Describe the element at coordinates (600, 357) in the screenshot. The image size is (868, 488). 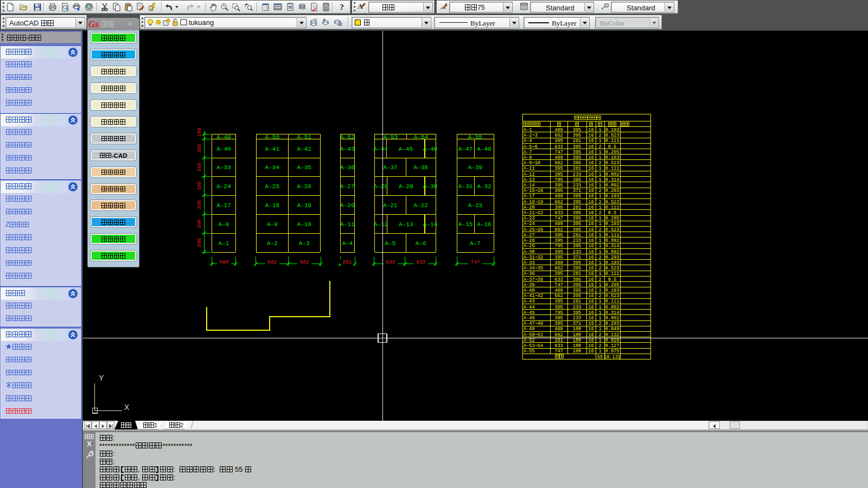
I see `svg-text: 55` at that location.